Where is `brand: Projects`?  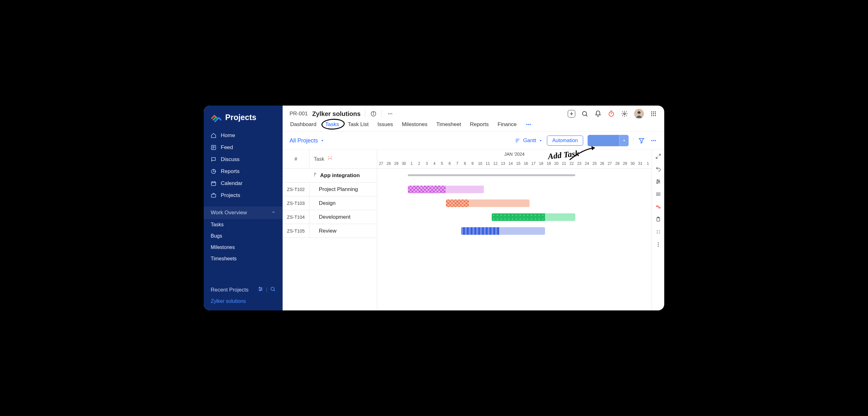 brand: Projects is located at coordinates (243, 117).